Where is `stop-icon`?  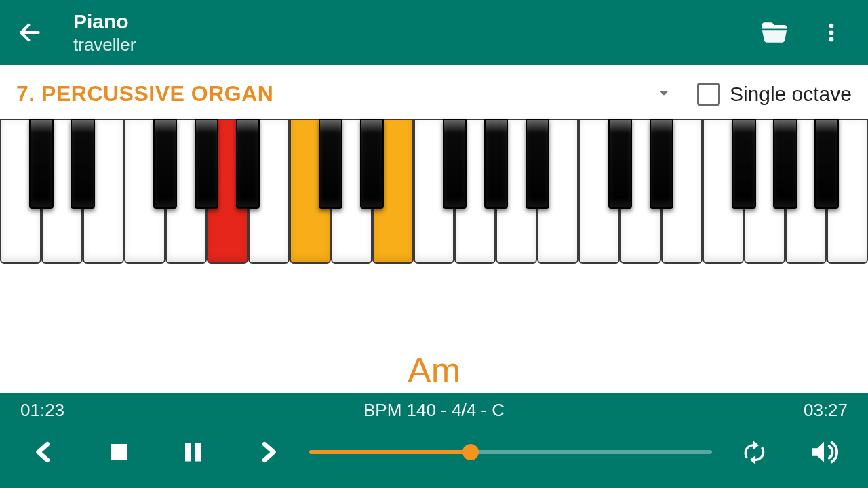
stop-icon is located at coordinates (119, 452).